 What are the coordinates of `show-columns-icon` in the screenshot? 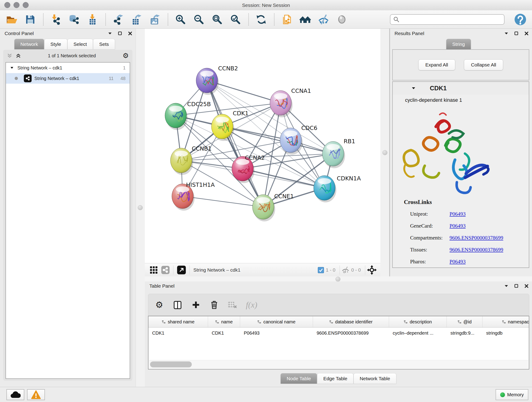 It's located at (177, 305).